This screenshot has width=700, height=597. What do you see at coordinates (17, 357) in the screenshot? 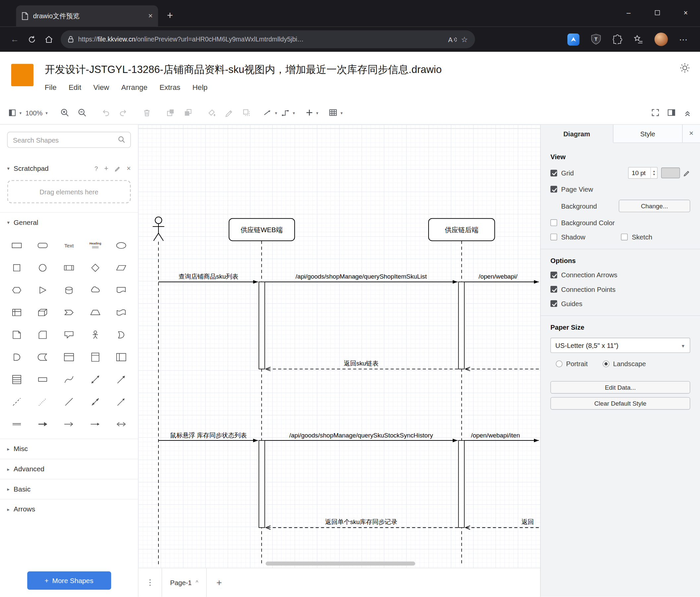
I see `shape-and` at bounding box center [17, 357].